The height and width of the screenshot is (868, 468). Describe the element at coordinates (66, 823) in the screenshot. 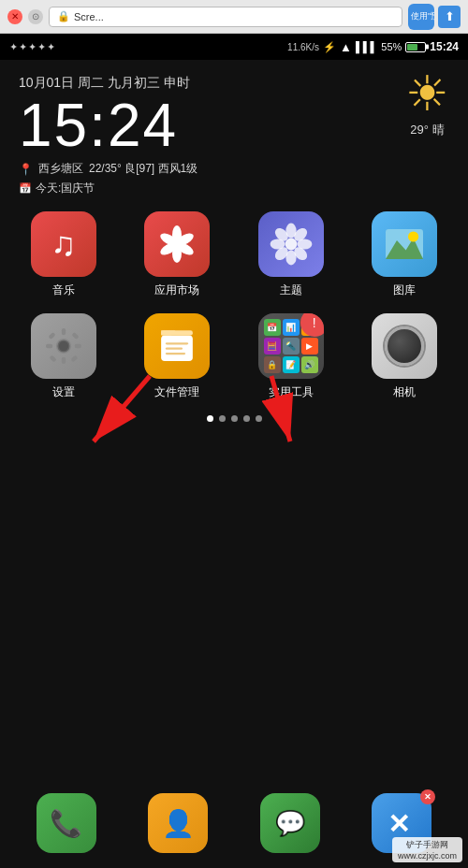

I see `phone-dock-icon: 📞` at that location.